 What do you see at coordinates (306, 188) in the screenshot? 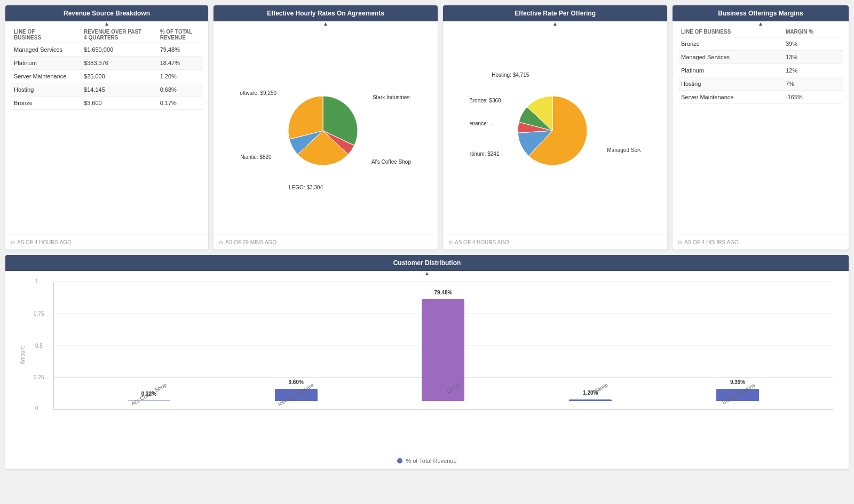
I see `pie-label: LEGO: $3,304` at bounding box center [306, 188].